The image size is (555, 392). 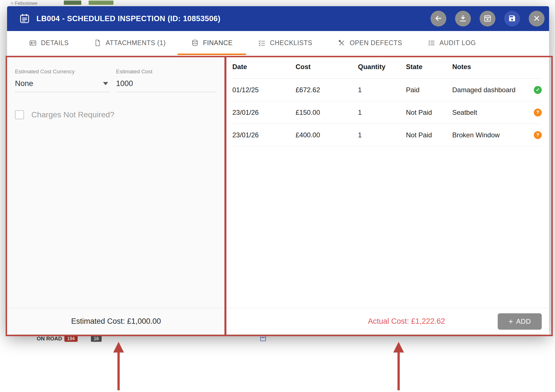 What do you see at coordinates (327, 90) in the screenshot?
I see `cell-cost: £672.62` at bounding box center [327, 90].